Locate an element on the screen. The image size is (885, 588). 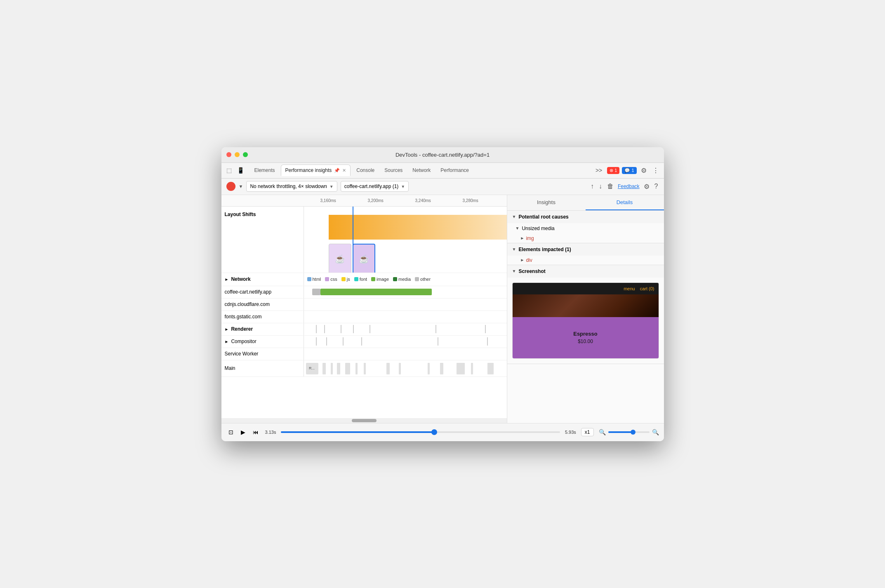
playback-controls: ⊡ ▶ ⏮ is located at coordinates (243, 432).